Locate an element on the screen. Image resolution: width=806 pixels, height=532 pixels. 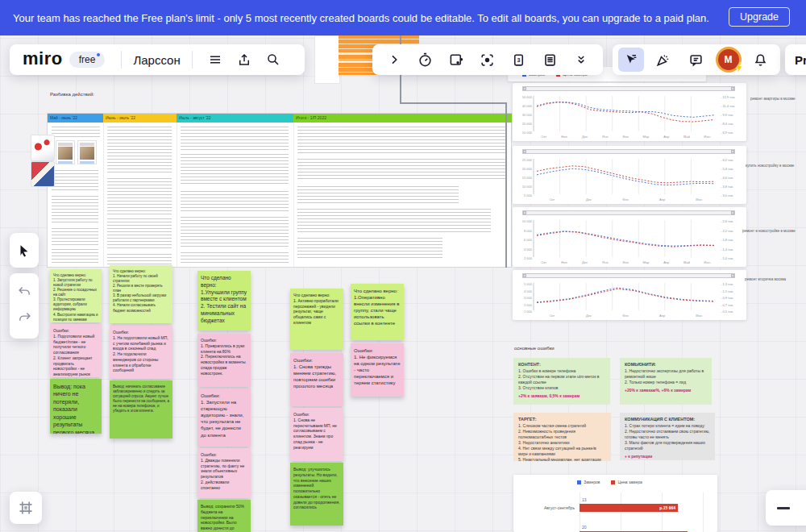
hide-cursors-button is located at coordinates (631, 60).